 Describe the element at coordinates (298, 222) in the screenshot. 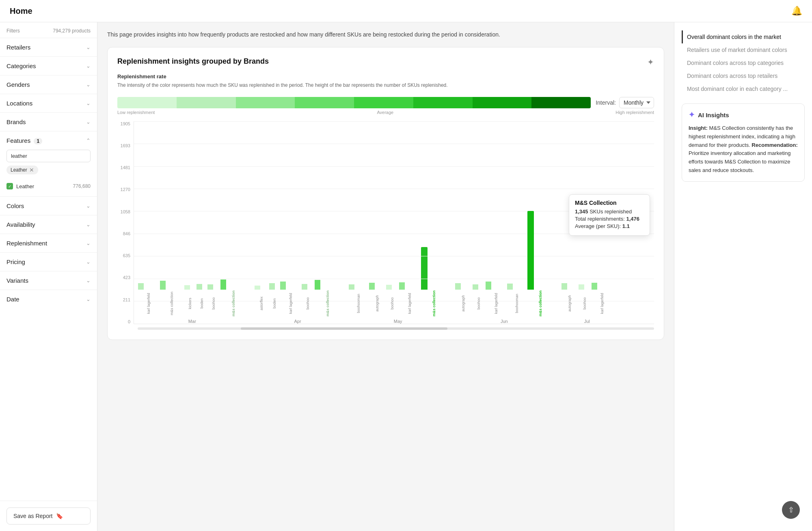

I see `month-group-apr: astorflex boden` at that location.